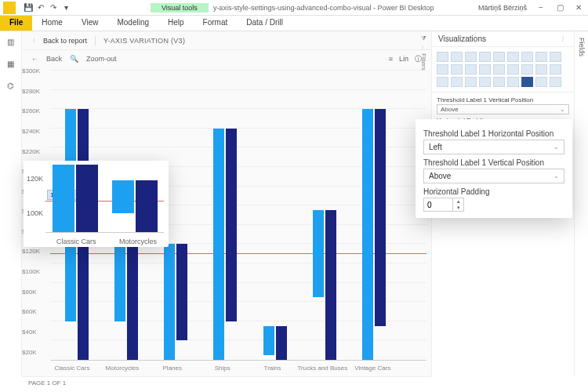  What do you see at coordinates (47, 8) in the screenshot?
I see `quick-access-toolbar: 💾 ↶ ↷ ▾` at bounding box center [47, 8].